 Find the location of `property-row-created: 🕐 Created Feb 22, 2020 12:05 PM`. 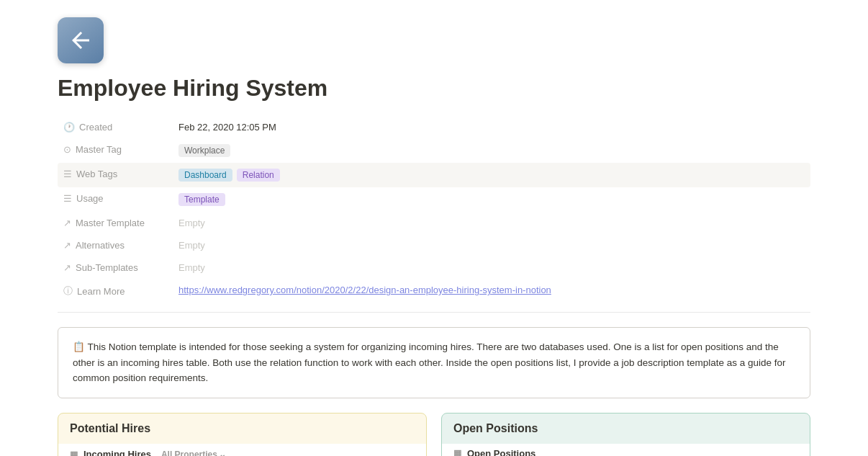

property-row-created: 🕐 Created Feb 22, 2020 12:05 PM is located at coordinates (434, 127).